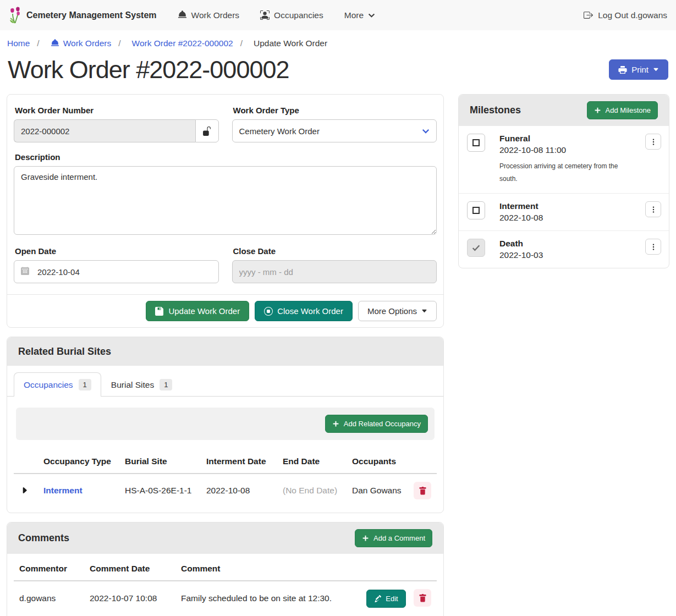  What do you see at coordinates (207, 131) in the screenshot?
I see `unlock-icon` at bounding box center [207, 131].